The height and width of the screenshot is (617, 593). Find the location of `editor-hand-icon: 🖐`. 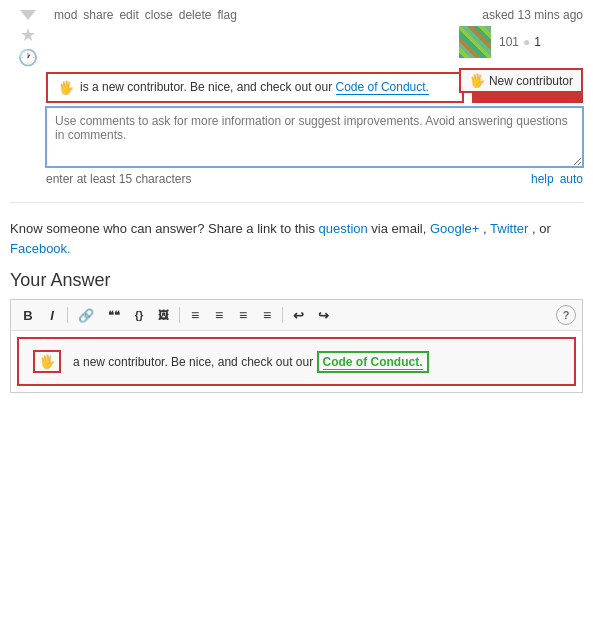

editor-hand-icon: 🖐 is located at coordinates (47, 362).